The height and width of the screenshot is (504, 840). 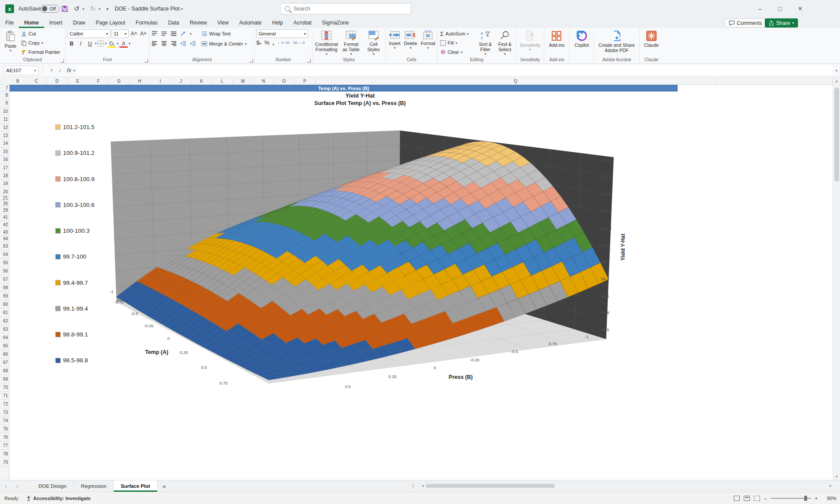 What do you see at coordinates (617, 41) in the screenshot?
I see `adobe-pdf-button: Create and Share Adobe PDF` at bounding box center [617, 41].